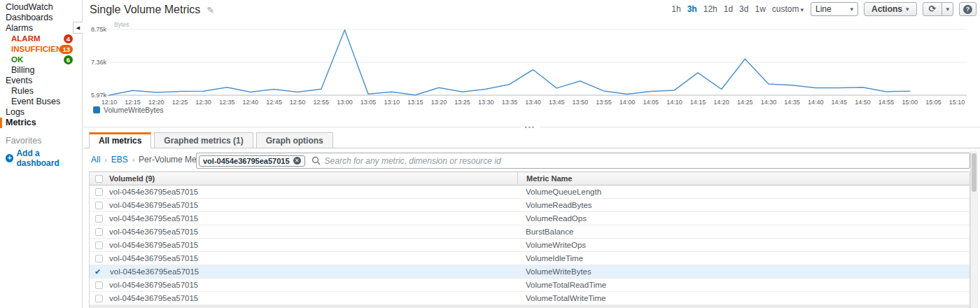 This screenshot has height=308, width=980. Describe the element at coordinates (41, 91) in the screenshot. I see `sidebar-item-rules: Rules` at that location.